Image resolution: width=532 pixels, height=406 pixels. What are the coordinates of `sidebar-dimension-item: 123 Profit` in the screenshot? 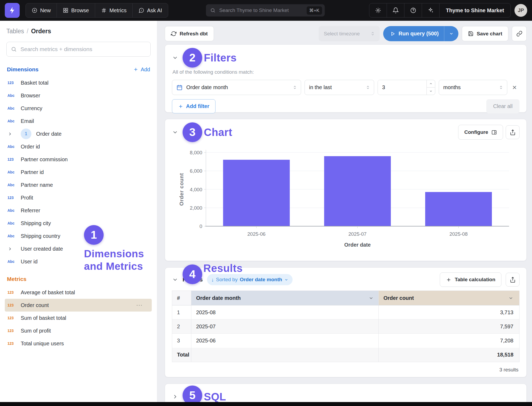 It's located at (76, 198).